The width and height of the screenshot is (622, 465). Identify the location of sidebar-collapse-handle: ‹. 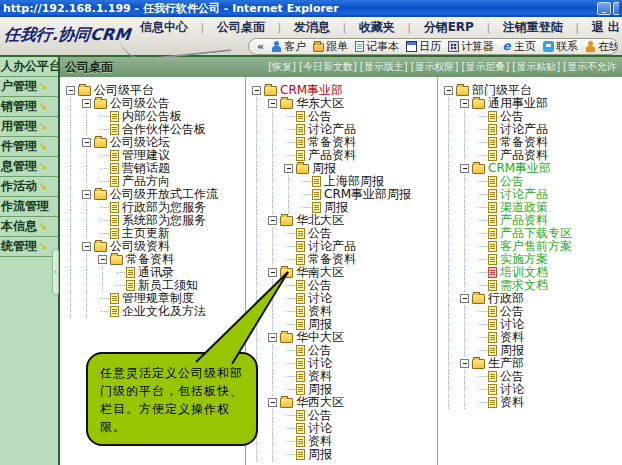
(56, 272).